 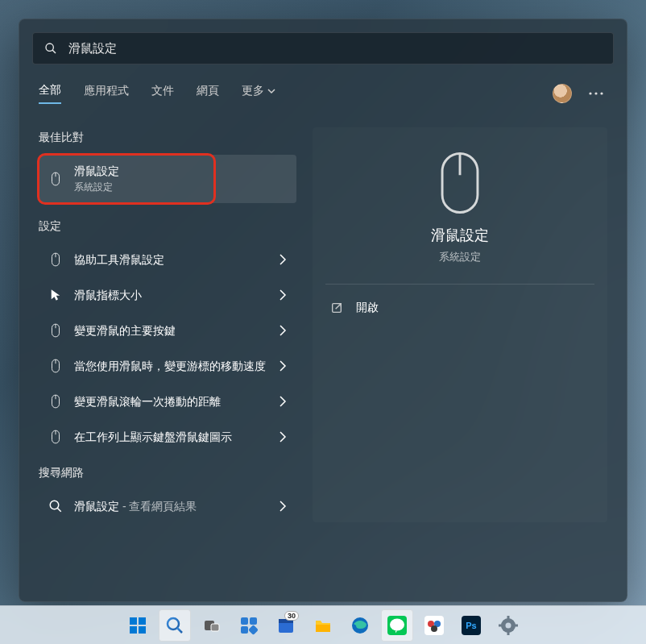 I want to click on settings-result-title: 變更滑鼠滾輪一次捲動的距離, so click(x=173, y=401).